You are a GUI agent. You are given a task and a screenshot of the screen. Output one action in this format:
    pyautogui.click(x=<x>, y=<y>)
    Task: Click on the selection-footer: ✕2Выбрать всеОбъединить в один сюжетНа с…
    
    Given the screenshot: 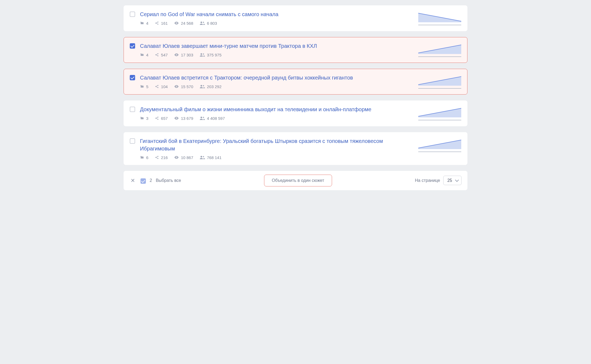 What is the action you would take?
    pyautogui.click(x=296, y=181)
    